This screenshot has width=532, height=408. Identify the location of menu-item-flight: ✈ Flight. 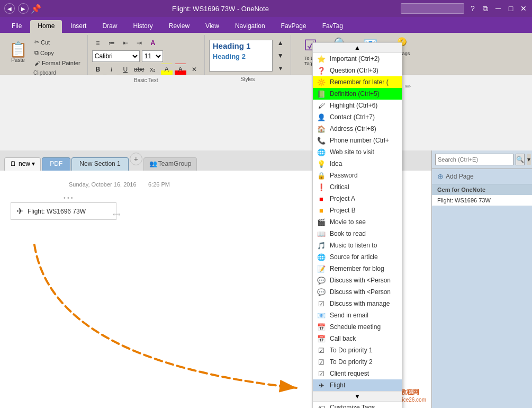
(357, 385).